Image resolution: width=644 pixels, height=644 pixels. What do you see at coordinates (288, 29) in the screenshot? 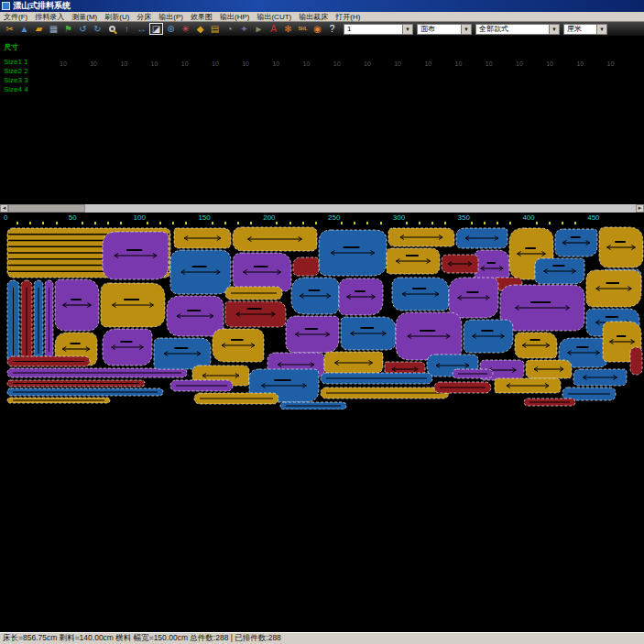
I see `flower-icon: ✻` at bounding box center [288, 29].